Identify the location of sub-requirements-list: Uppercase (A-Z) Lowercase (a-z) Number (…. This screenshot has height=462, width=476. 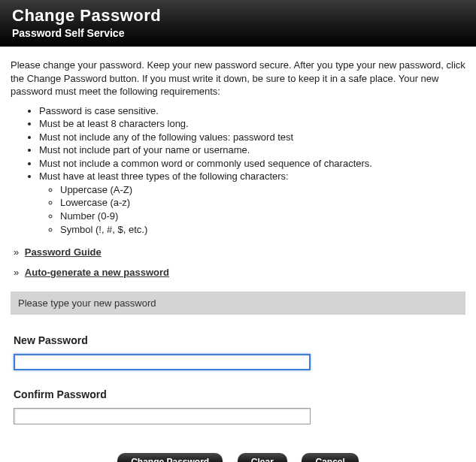
(263, 210).